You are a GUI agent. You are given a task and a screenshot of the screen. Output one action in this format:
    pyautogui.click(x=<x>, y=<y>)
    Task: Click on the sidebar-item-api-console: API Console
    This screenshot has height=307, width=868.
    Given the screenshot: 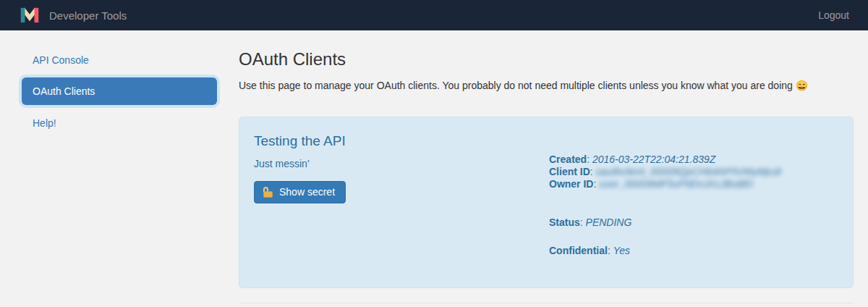 What is the action you would take?
    pyautogui.click(x=119, y=60)
    